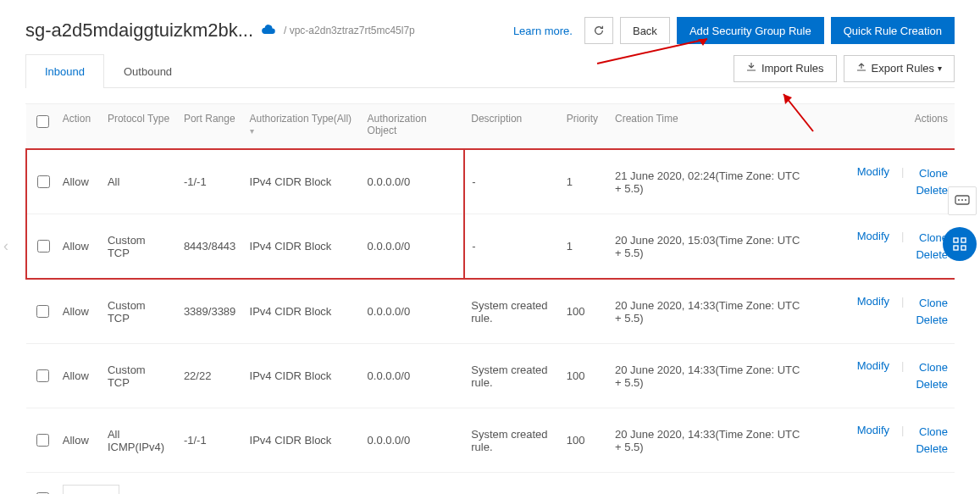 The width and height of the screenshot is (980, 494). I want to click on table-row: AllowCustom TCP3389/3389IPv4 CIDR Block0…, so click(490, 312).